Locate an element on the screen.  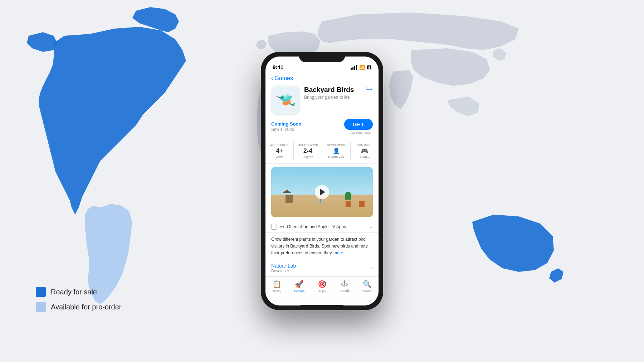
today-icon: 📋 is located at coordinates (277, 284).